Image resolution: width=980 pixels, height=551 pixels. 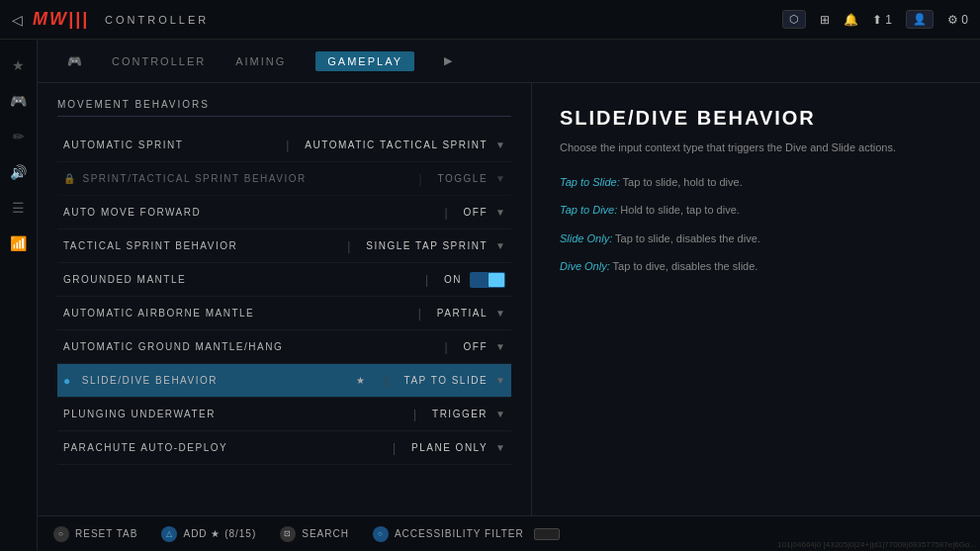 What do you see at coordinates (756, 239) in the screenshot?
I see `info-option-2: Slide Only: Tap to slide, disables the d…` at bounding box center [756, 239].